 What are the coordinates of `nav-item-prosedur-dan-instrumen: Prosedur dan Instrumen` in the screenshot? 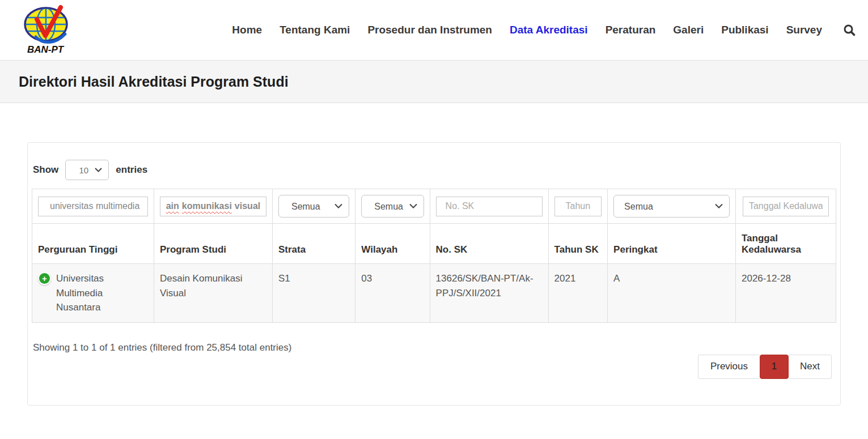 It's located at (430, 30).